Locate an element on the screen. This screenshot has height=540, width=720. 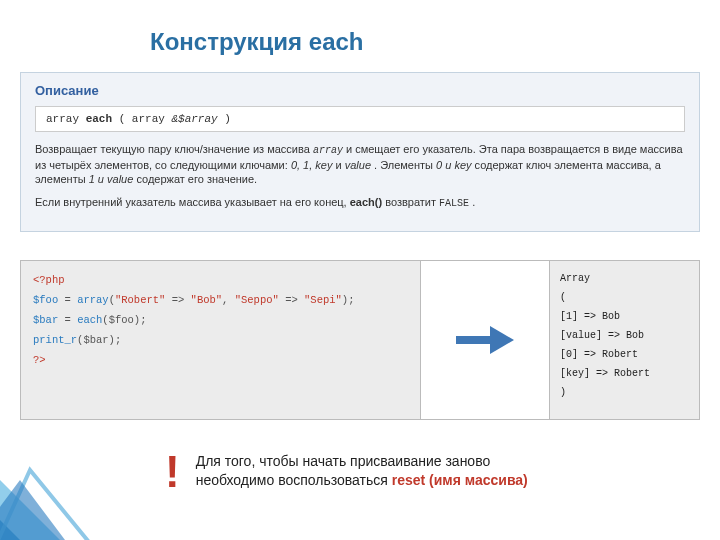
tip-callout: ! Для того, чтобы начать присваивание за… is located at coordinates (420, 472).